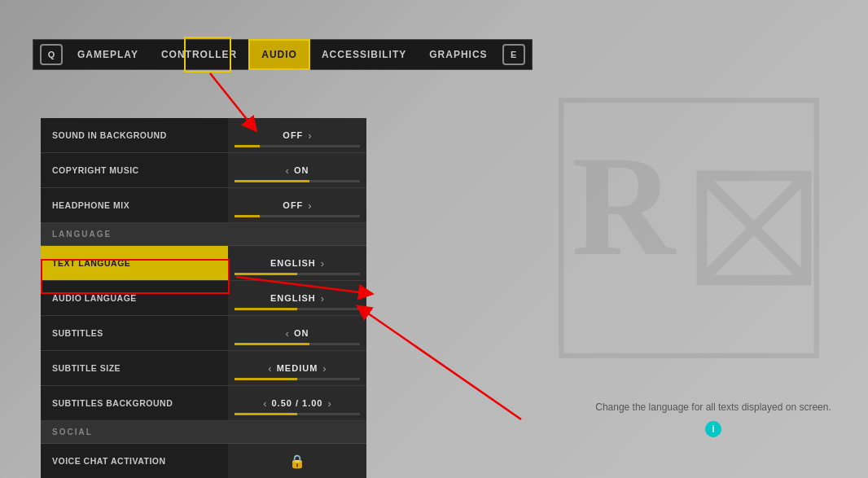 This screenshot has width=868, height=478. I want to click on headphone-mix-value: OFF, so click(293, 205).